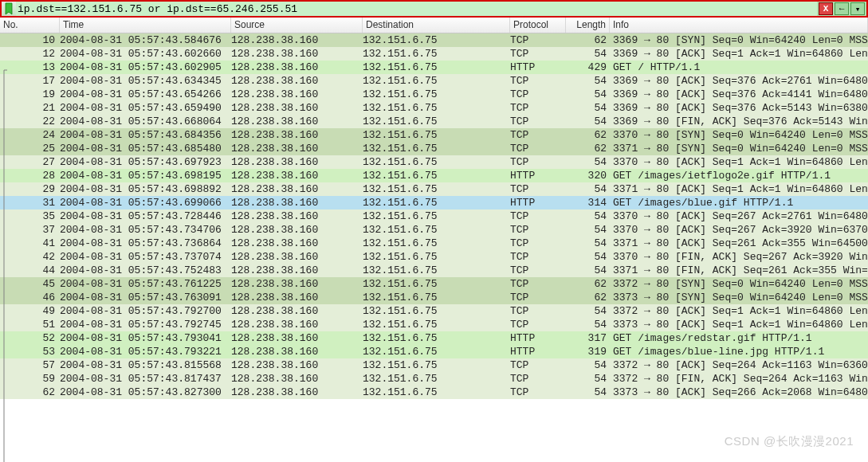  I want to click on packet-row: 172004-08-31 05:57:43.634345128.238.38.1…, so click(434, 81).